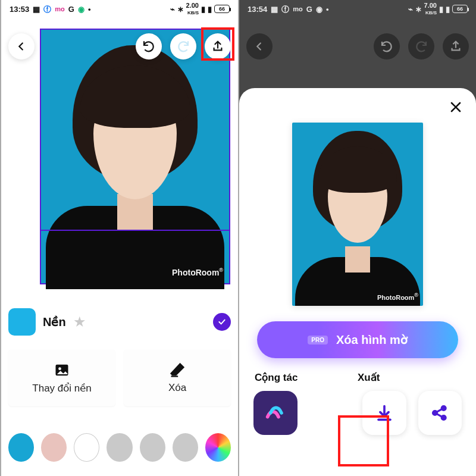 The width and height of the screenshot is (476, 476). Describe the element at coordinates (364, 441) in the screenshot. I see `download-highlight` at that location.